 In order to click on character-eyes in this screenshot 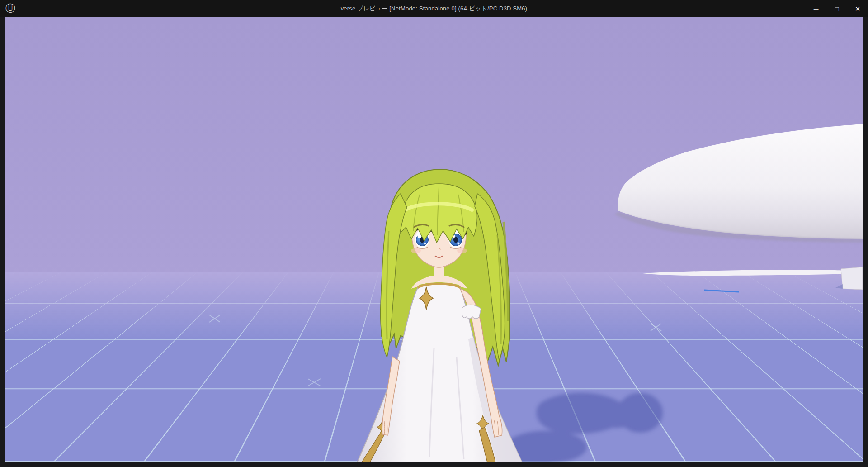, I will do `click(439, 238)`.